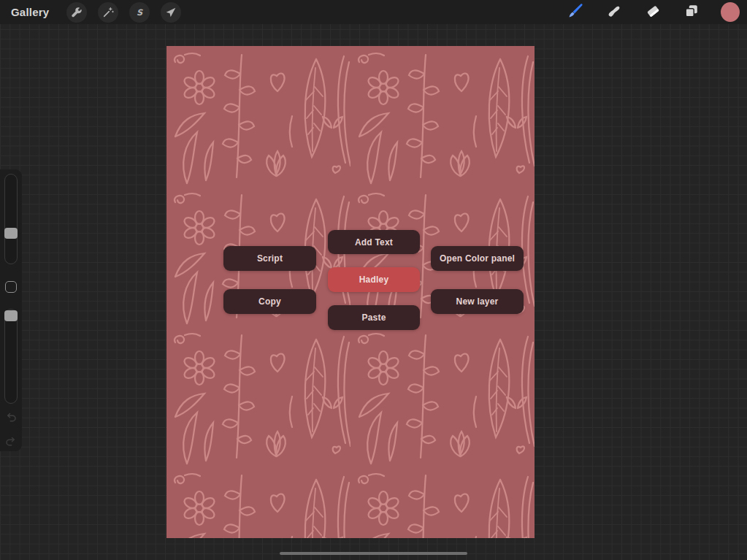  I want to click on redo-button, so click(11, 441).